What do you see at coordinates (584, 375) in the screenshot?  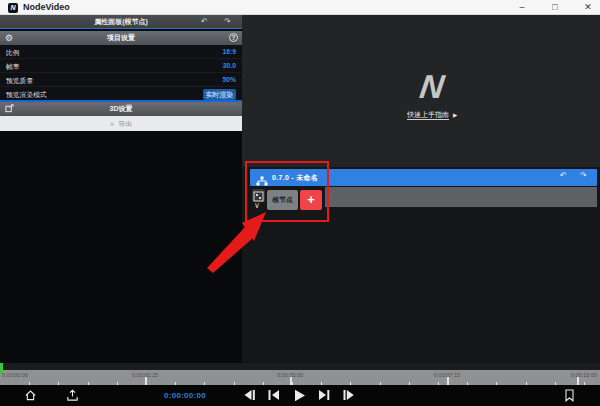 I see `ruler-label: 0:00:10:00` at bounding box center [584, 375].